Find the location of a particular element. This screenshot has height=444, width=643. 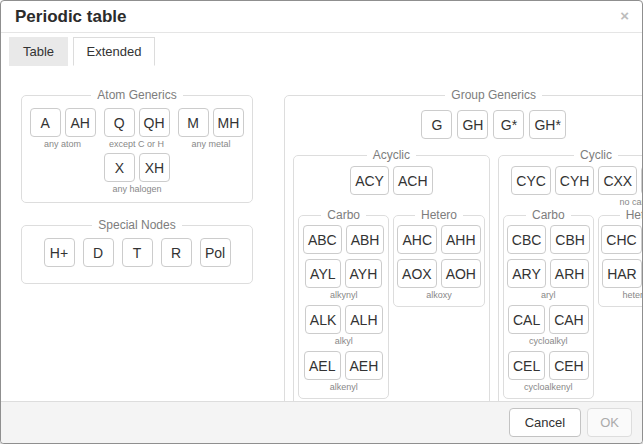

button-ahc: AHC is located at coordinates (417, 240).